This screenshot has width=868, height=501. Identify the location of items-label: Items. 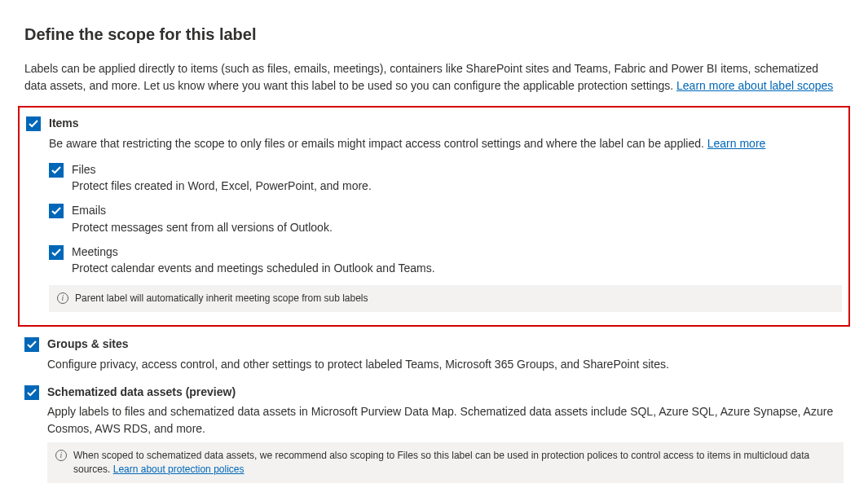
(445, 124).